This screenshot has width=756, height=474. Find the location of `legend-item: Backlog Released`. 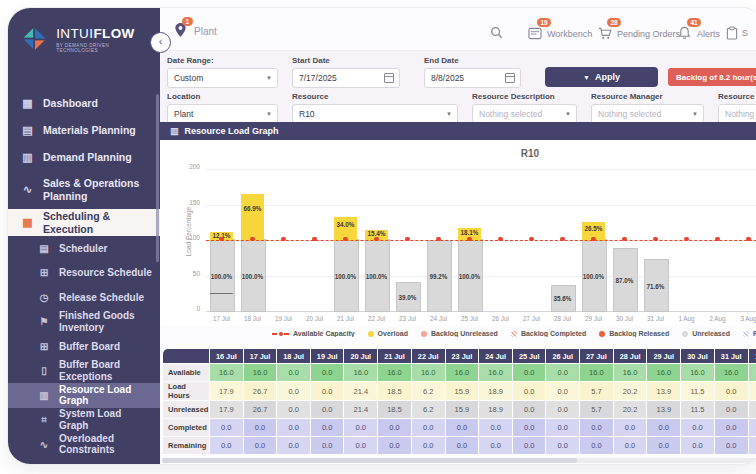

legend-item: Backlog Released is located at coordinates (634, 334).